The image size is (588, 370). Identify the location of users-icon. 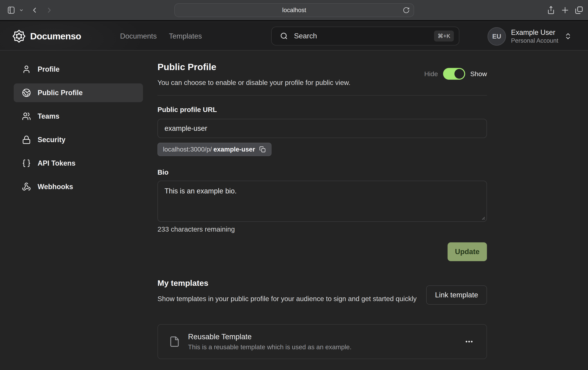
(26, 116).